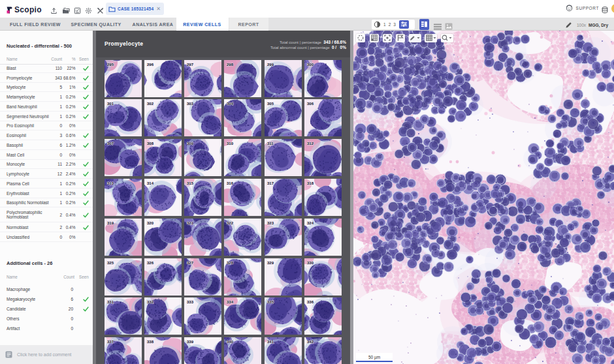 The image size is (614, 364). What do you see at coordinates (270, 65) in the screenshot?
I see `svg-text: 299` at bounding box center [270, 65].